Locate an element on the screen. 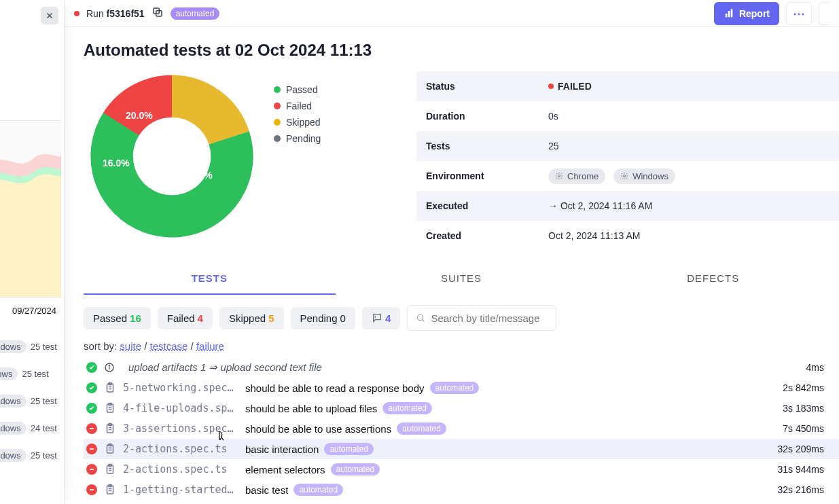 The width and height of the screenshot is (839, 504). pct-passed: 64.0% is located at coordinates (199, 175).